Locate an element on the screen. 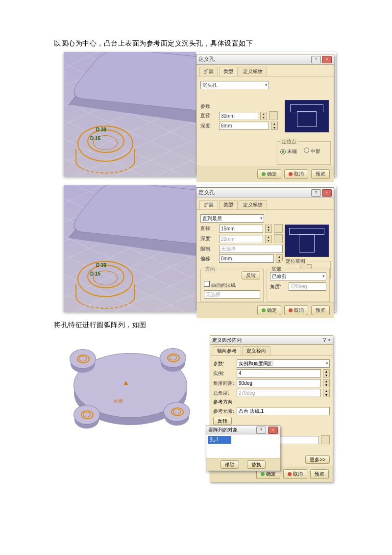 Image resolution: width=392 pixels, height=555 pixels. remove-button: 移除 is located at coordinates (230, 465).